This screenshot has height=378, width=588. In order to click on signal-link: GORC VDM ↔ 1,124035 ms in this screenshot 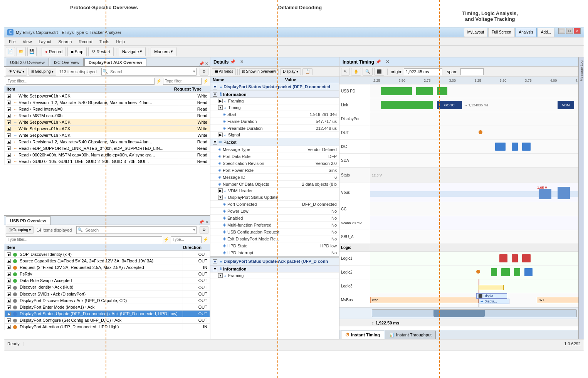, I will do `click(474, 105)`.